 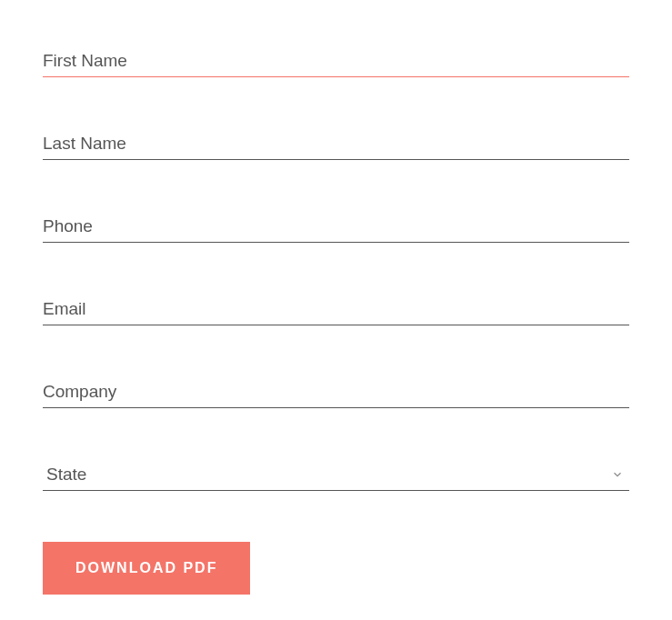 I want to click on last-name-input, so click(x=336, y=144).